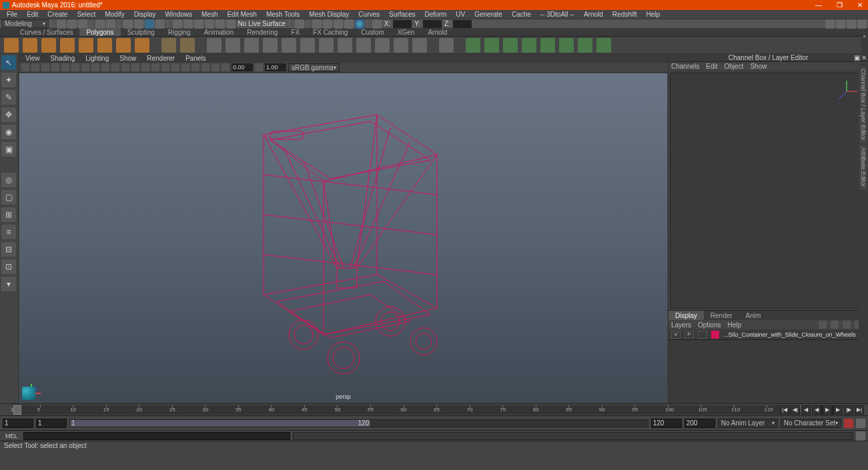 The height and width of the screenshot is (470, 868). What do you see at coordinates (295, 32) in the screenshot?
I see `shelftab-fx: FX` at bounding box center [295, 32].